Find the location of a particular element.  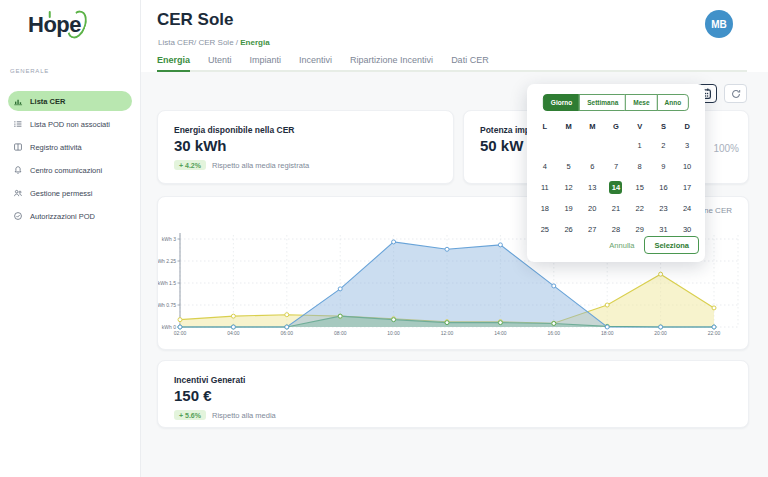

svg-text: 18:00 is located at coordinates (608, 333).